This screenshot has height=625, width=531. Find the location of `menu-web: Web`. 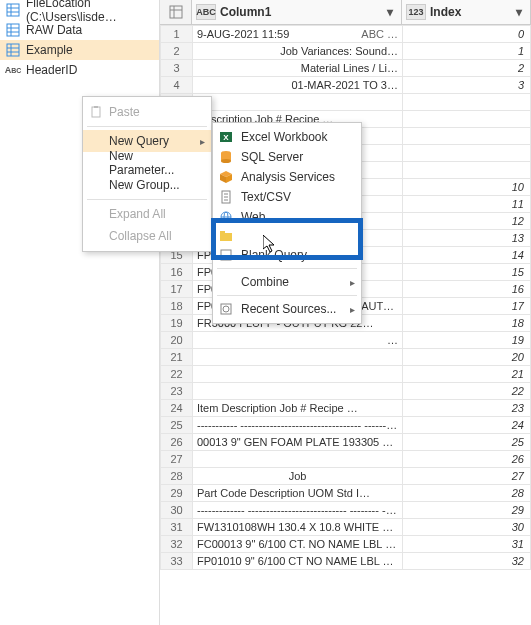

menu-web: Web is located at coordinates (287, 217).